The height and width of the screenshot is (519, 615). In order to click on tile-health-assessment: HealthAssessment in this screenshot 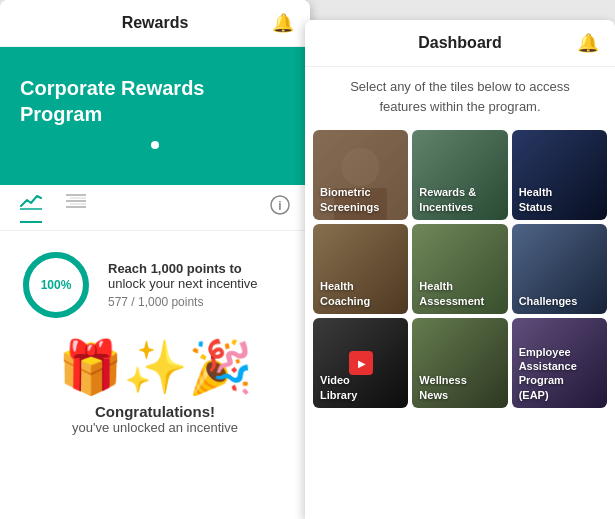, I will do `click(460, 269)`.